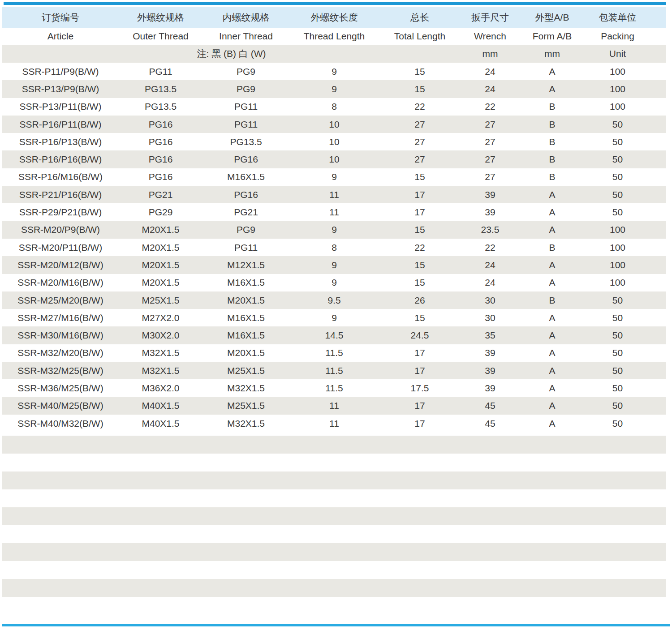 This screenshot has width=672, height=630. Describe the element at coordinates (420, 36) in the screenshot. I see `col-total-length-en: Total Length` at that location.